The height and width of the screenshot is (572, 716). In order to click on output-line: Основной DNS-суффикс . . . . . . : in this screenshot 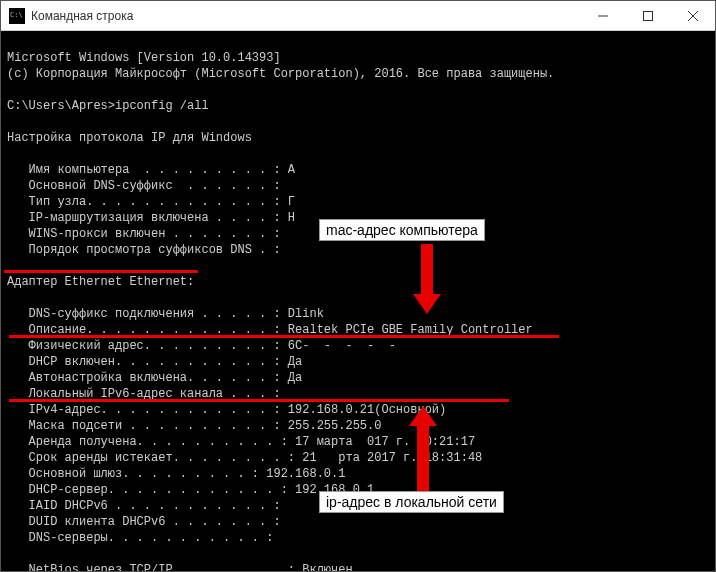, I will do `click(144, 186)`.